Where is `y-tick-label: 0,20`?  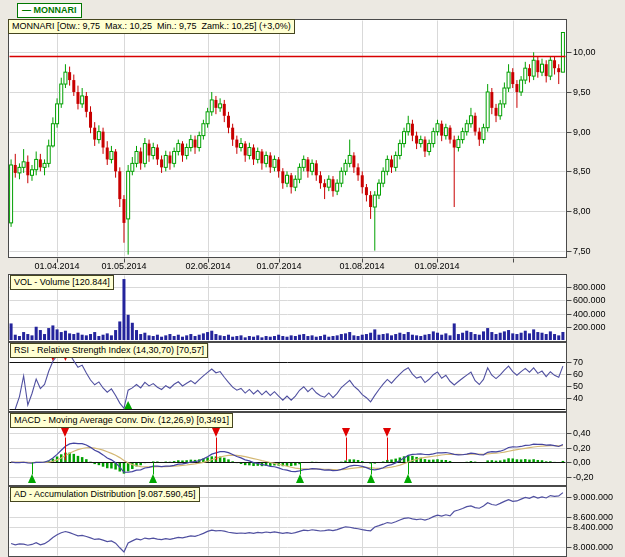
y-tick-label: 0,20 is located at coordinates (582, 448).